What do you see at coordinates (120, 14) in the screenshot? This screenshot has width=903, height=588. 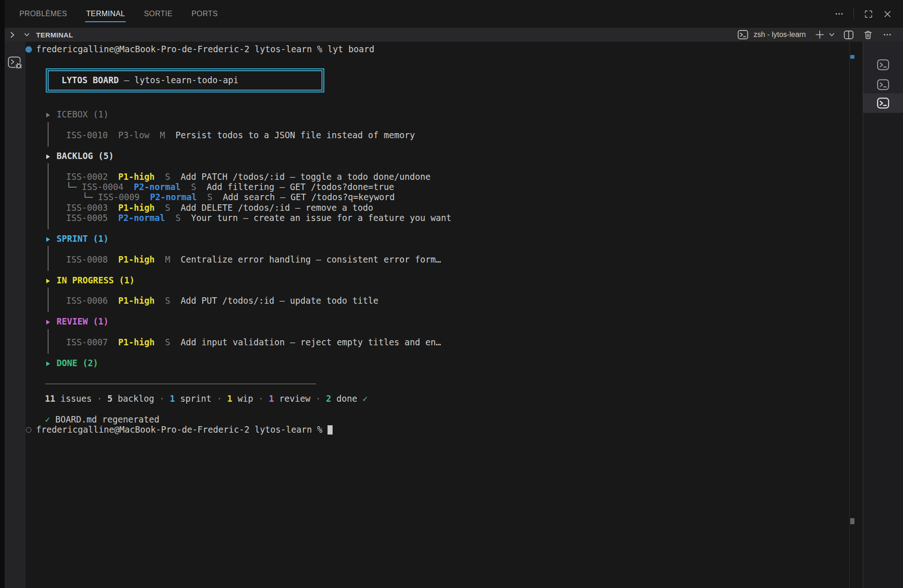 I see `panel-tab-list: PROBLÈMESTERMINALSORTIEPORTS` at bounding box center [120, 14].